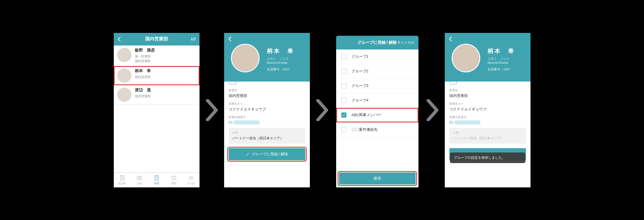 The width and height of the screenshot is (644, 220). I want to click on screen-contact-detail: 柄本 希 エモト ノゾミ Nozomi Emoto 社員番号：1027 部署名 …, so click(267, 110).